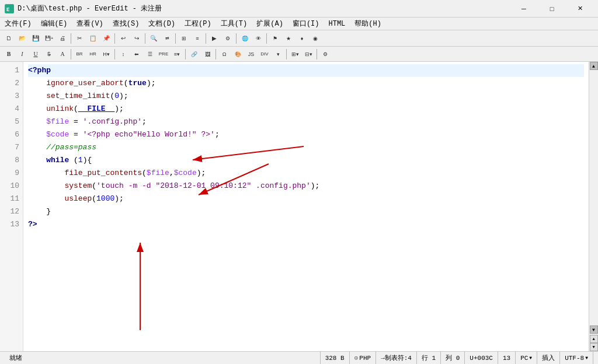 The image size is (598, 364). What do you see at coordinates (265, 54) in the screenshot?
I see `tb2-div: DIV` at bounding box center [265, 54].